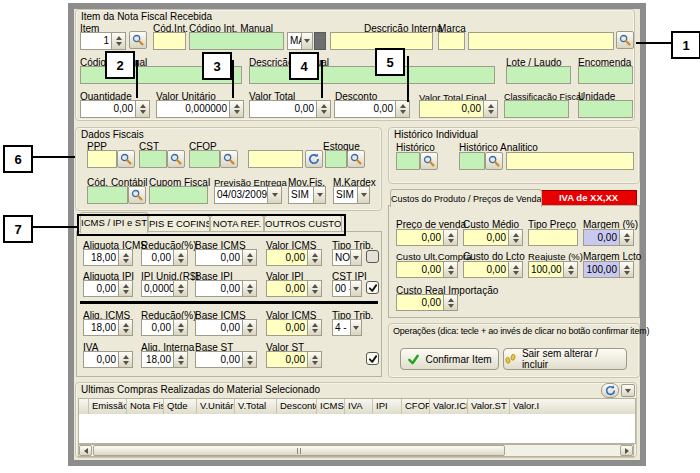 Image resolution: width=700 pixels, height=473 pixels. Describe the element at coordinates (226, 288) in the screenshot. I see `base-ipi-field: 0,00` at that location.